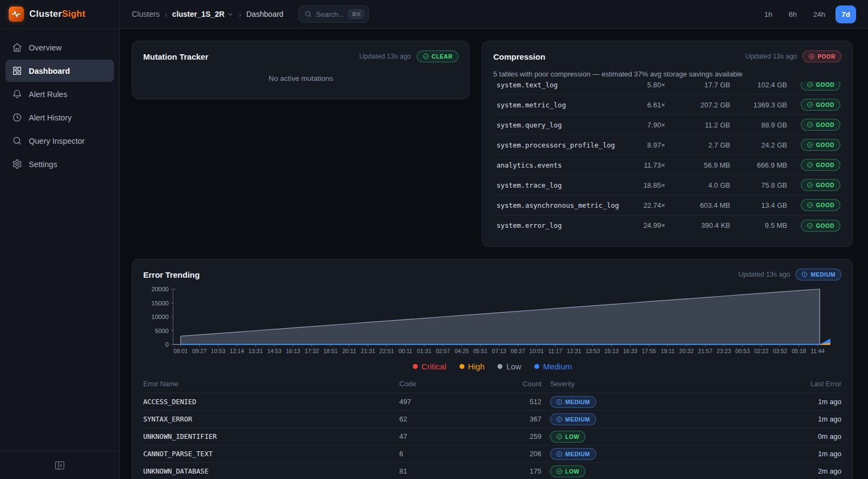  Describe the element at coordinates (698, 145) in the screenshot. I see `compressed-size: 2.7 GB` at that location.